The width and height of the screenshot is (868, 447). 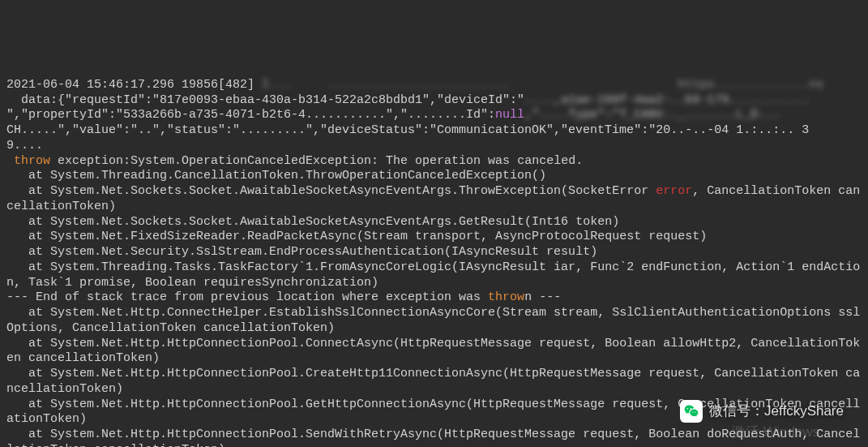 I want to click on stack-line: at System.Net.Http.ConnectHelper.Establi…, so click(x=433, y=320).